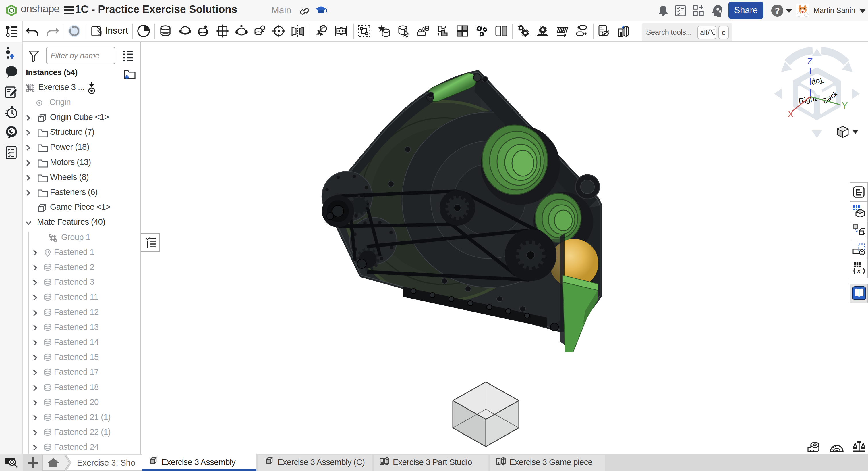 This screenshot has height=471, width=868. What do you see at coordinates (844, 105) in the screenshot?
I see `svg-text: Y` at bounding box center [844, 105].